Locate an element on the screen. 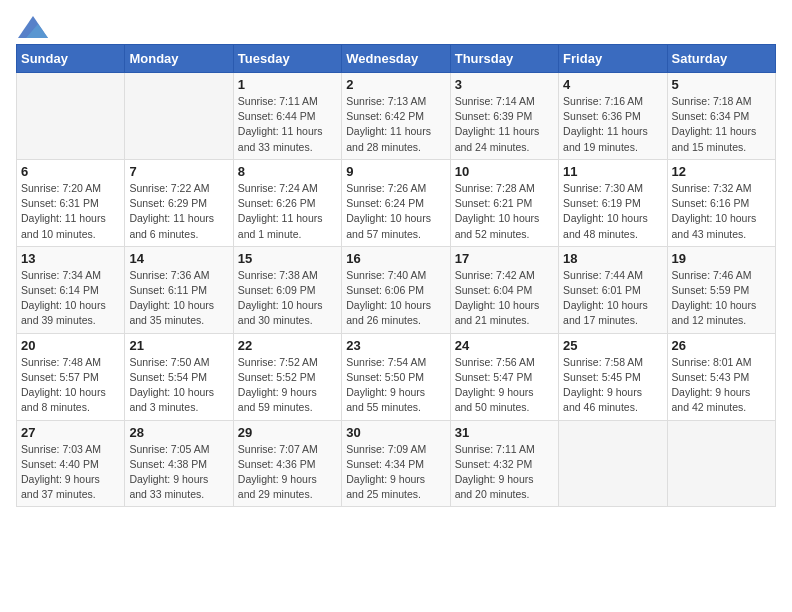 The height and width of the screenshot is (612, 792). day-detail: Sunrise: 7:18 AM Sunset: 6:34 PM Dayligh… is located at coordinates (722, 124).